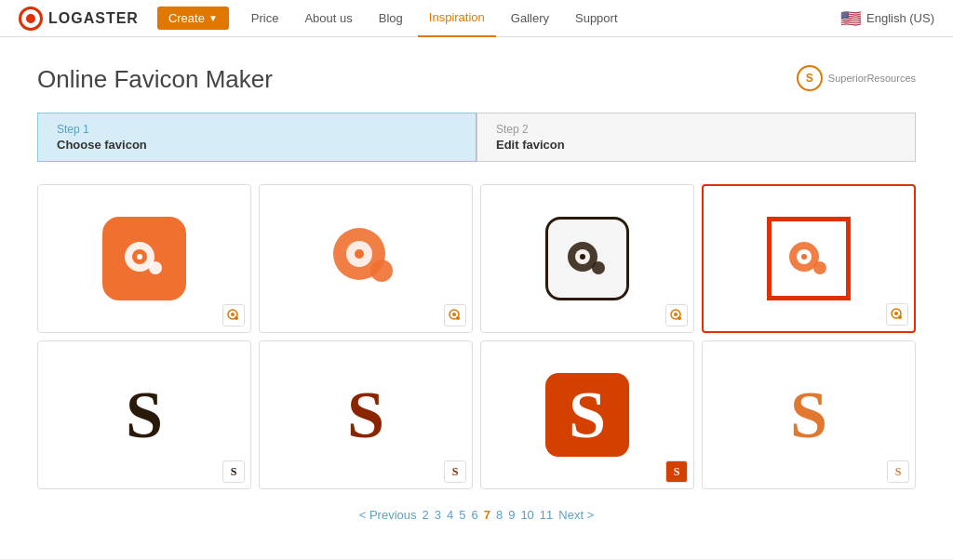 The width and height of the screenshot is (953, 560). Describe the element at coordinates (437, 515) in the screenshot. I see `pagination-3: 3` at that location.